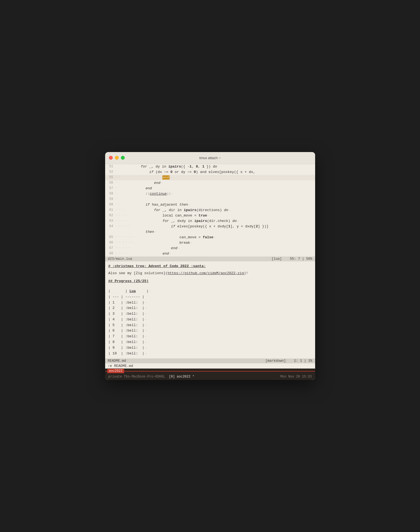 This screenshot has height=532, width=420. I want to click on line-number: 52, so click(111, 172).